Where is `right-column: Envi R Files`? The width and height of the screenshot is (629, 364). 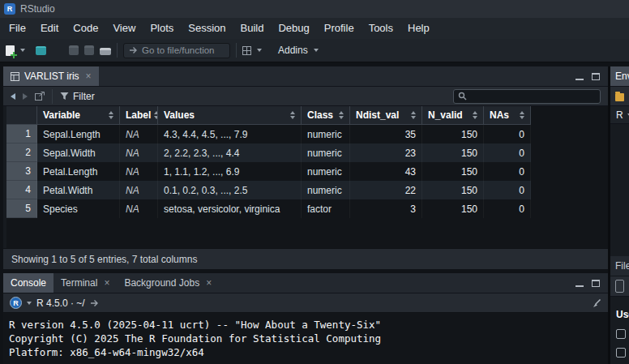 right-column: Envi R Files is located at coordinates (619, 216).